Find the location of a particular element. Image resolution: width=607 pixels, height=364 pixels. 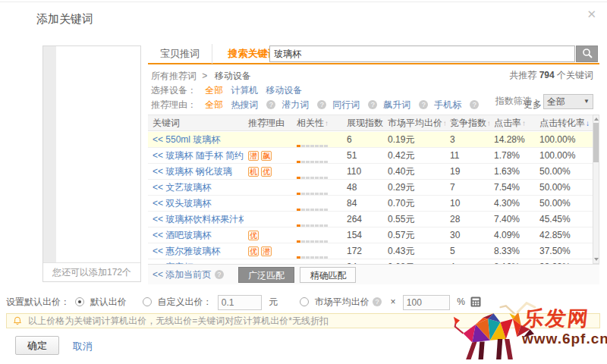

scroll-up-icon is located at coordinates (596, 119).